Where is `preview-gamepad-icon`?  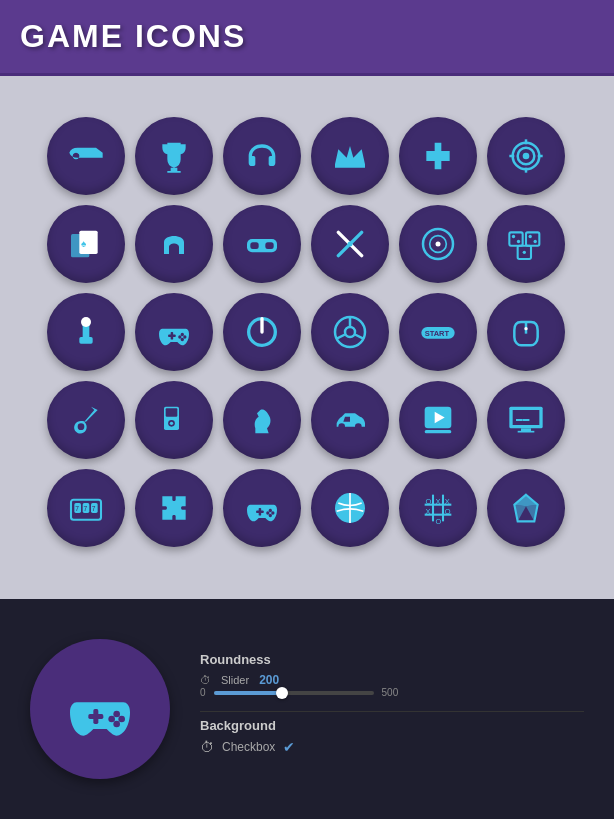
preview-gamepad-icon is located at coordinates (100, 709).